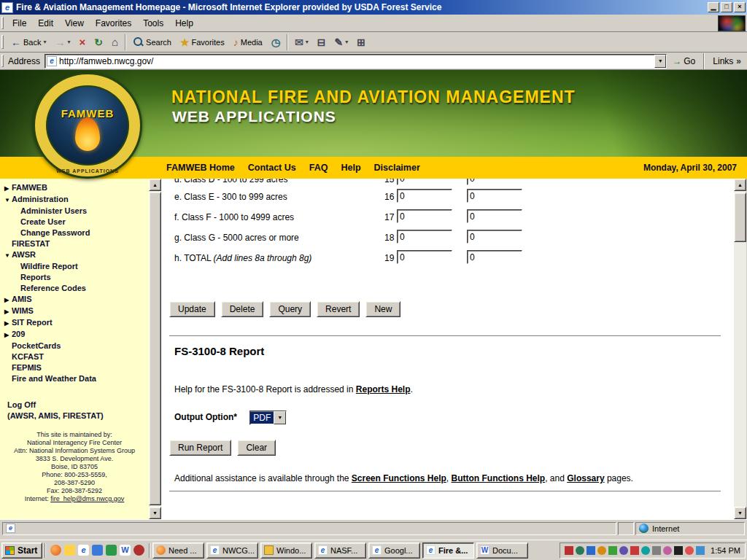  Describe the element at coordinates (69, 42) in the screenshot. I see `forward-dropdown-icon: ▾` at that location.